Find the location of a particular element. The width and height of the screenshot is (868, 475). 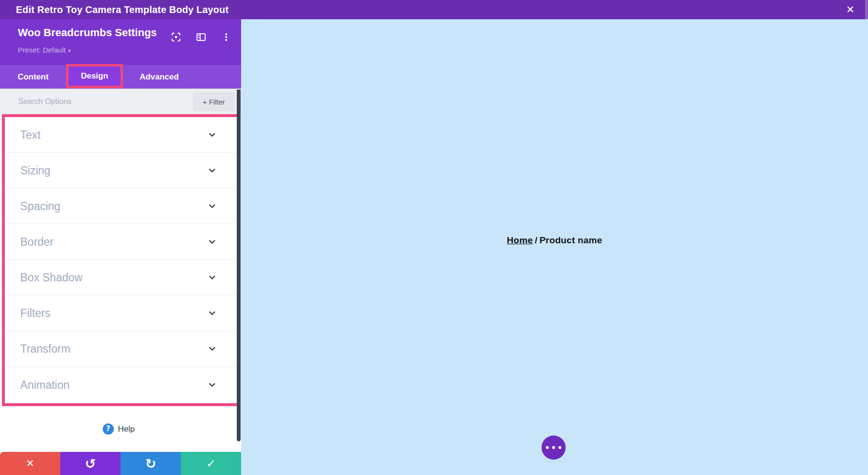

settings-title: Woo Breadcrumbs Settings is located at coordinates (87, 33).